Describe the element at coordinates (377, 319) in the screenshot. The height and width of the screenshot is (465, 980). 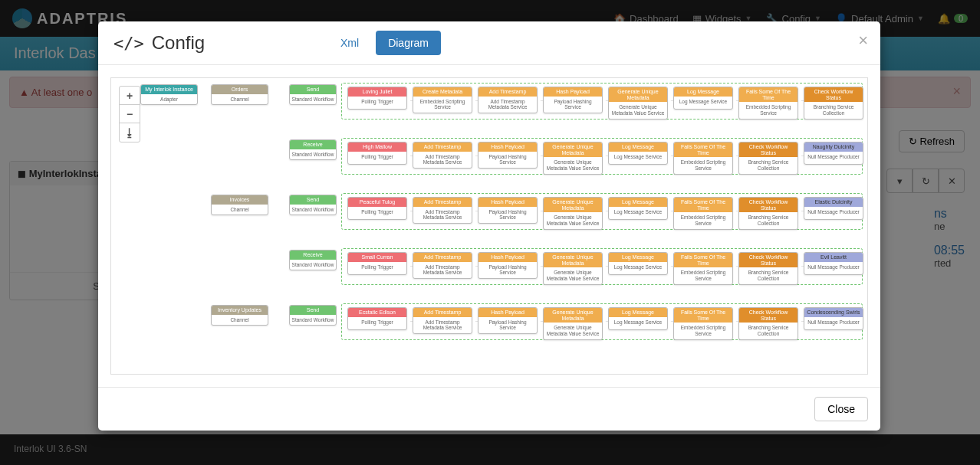
I see `diagram-node: Ecstatic EdisonPolling Trigger` at that location.